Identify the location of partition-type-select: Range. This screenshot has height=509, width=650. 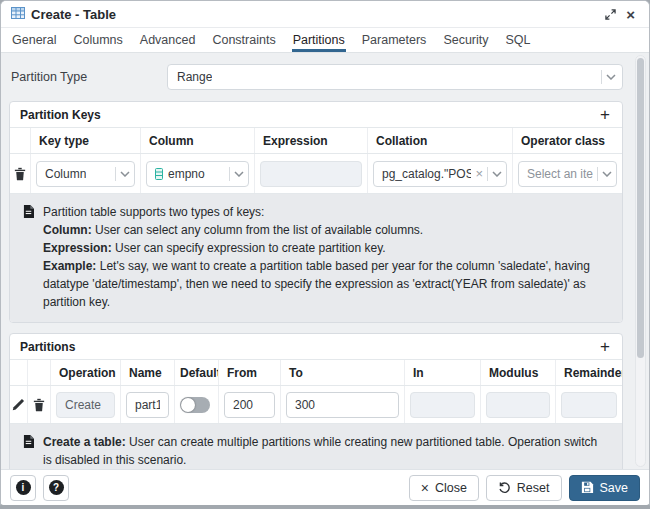
(395, 77).